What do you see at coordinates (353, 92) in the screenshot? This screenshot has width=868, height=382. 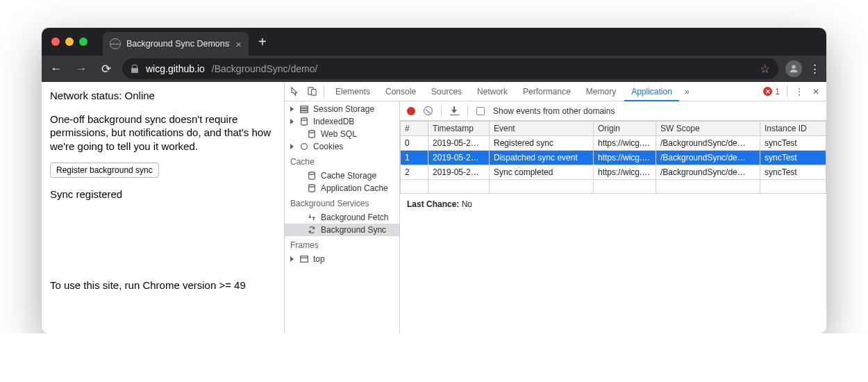 I see `devtools-tab-elements: Elements` at bounding box center [353, 92].